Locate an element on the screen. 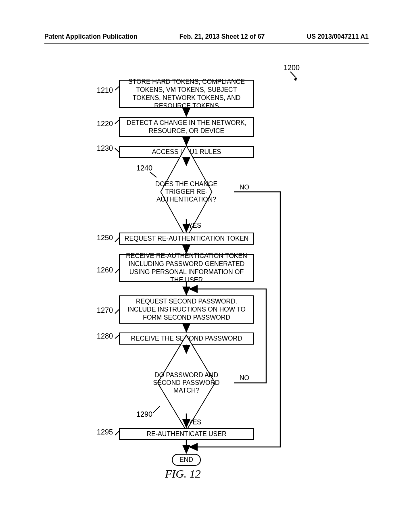 This screenshot has height=532, width=413. step-1220-box: DETECT A CHANGE IN THE NETWORK, RESOURCE… is located at coordinates (186, 127).